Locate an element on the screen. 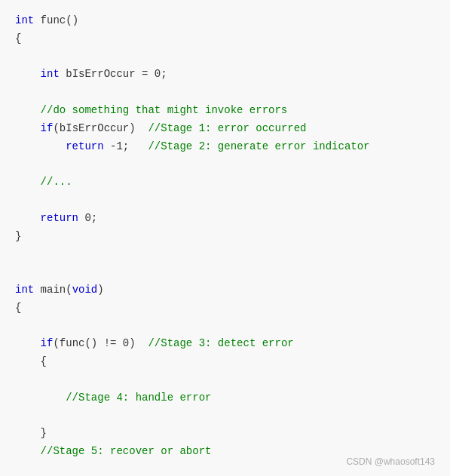 Image resolution: width=450 pixels, height=476 pixels. code-token-comment: //Stage 2: generate error indicator is located at coordinates (259, 146).